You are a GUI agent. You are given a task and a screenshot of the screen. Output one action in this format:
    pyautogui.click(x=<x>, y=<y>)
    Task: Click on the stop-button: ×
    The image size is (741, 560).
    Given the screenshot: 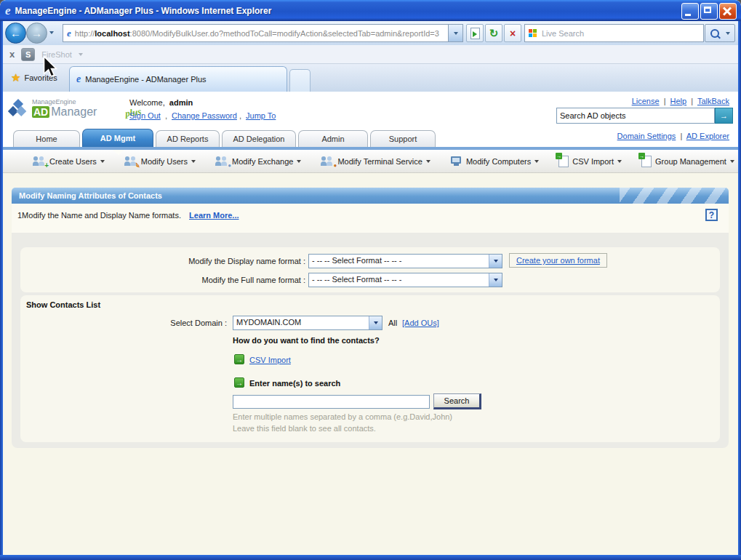 What is the action you would take?
    pyautogui.click(x=513, y=33)
    